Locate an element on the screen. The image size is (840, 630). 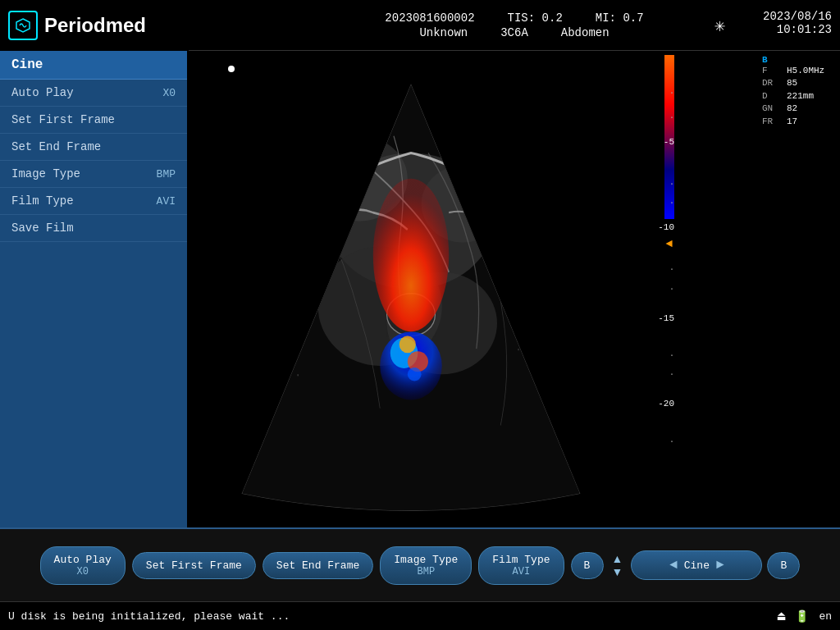
time-display: 10:01:23 is located at coordinates (797, 30).